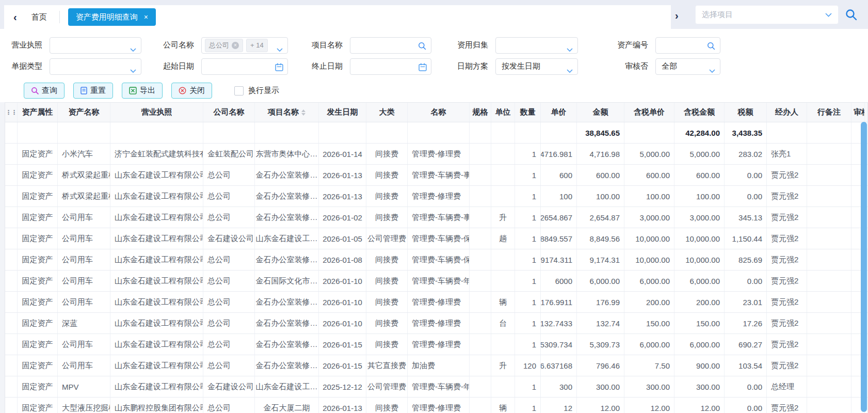 The height and width of the screenshot is (413, 868). I want to click on wrap-display-checkbox: 换行显示, so click(257, 91).